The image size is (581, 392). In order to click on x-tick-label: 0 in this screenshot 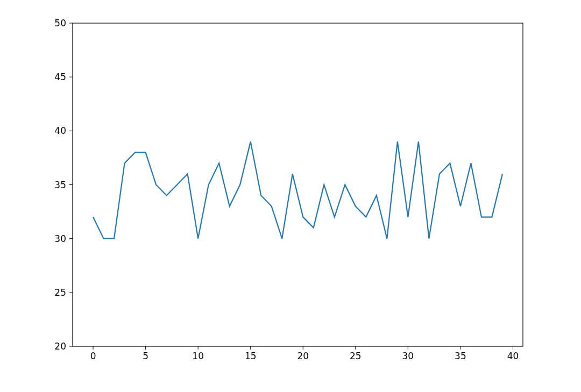, I will do `click(94, 356)`.